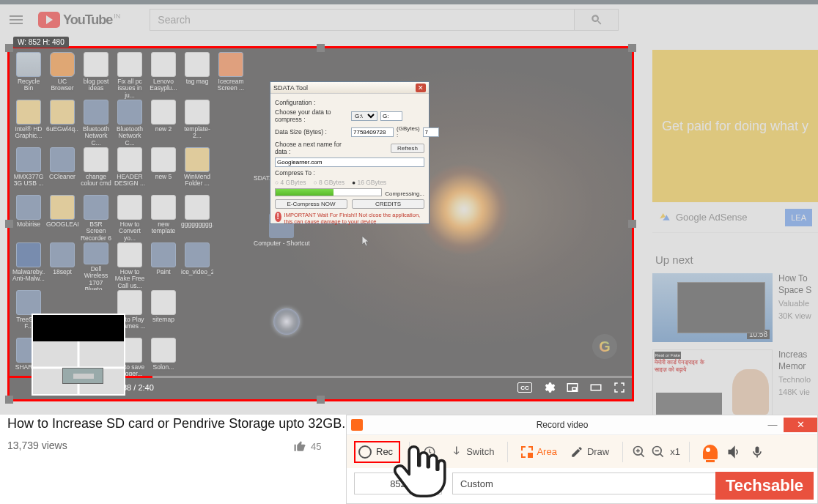 The image size is (818, 504). What do you see at coordinates (362, 20) in the screenshot?
I see `search-input` at bounding box center [362, 20].